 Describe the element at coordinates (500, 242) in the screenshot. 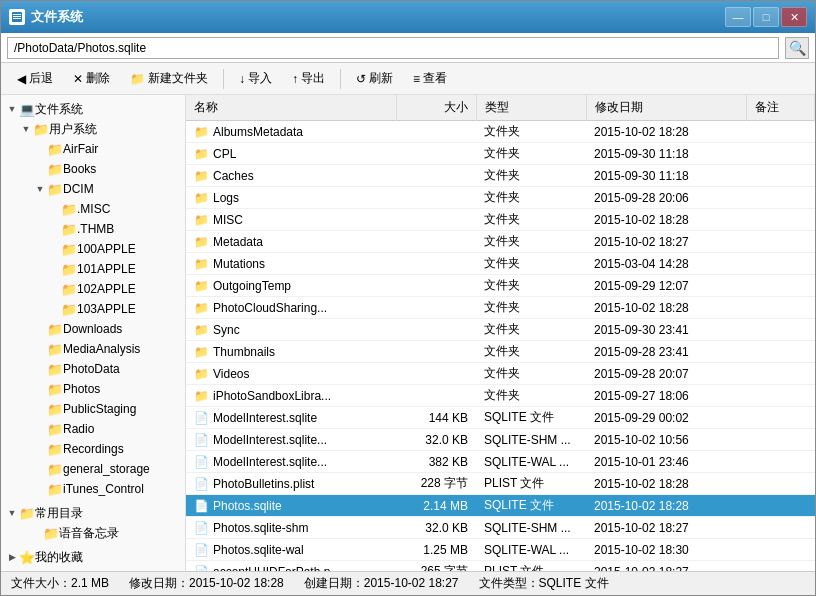

I see `table-row: 📁Metadata文件夹2015-10-02 18:27` at that location.